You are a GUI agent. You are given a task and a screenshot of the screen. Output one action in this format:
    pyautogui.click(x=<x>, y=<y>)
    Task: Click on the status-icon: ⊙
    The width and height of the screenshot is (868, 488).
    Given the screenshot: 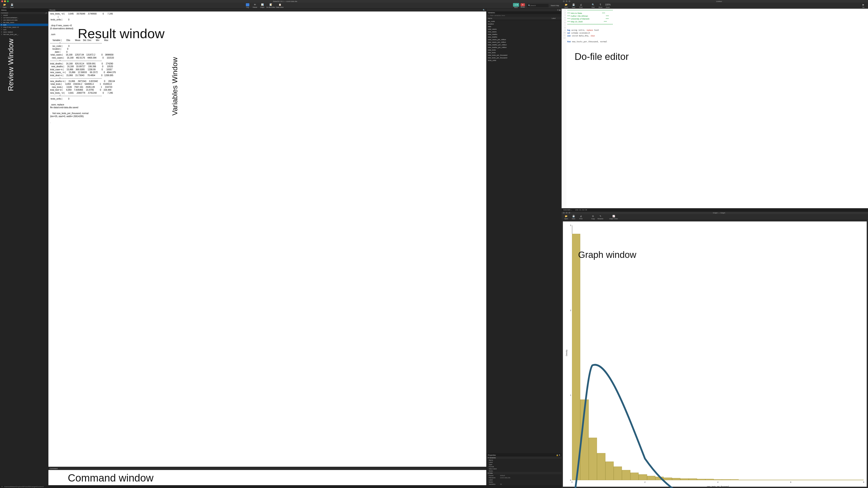 What is the action you would take?
    pyautogui.click(x=2, y=487)
    